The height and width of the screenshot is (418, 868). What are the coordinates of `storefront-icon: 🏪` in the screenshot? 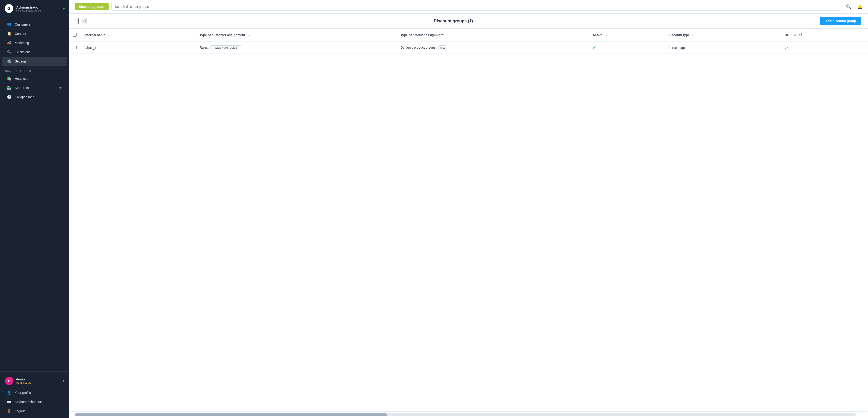 It's located at (9, 88).